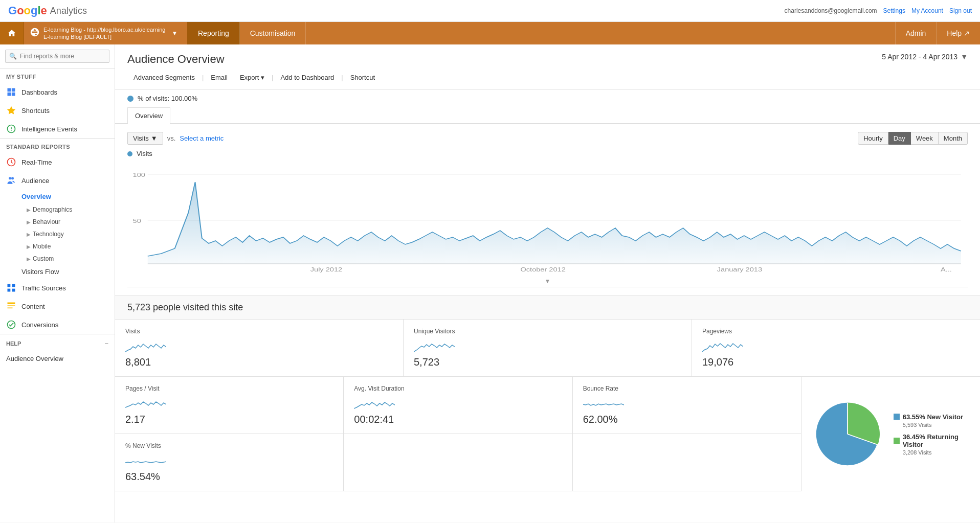  I want to click on customisation-tab: Customisation, so click(273, 33).